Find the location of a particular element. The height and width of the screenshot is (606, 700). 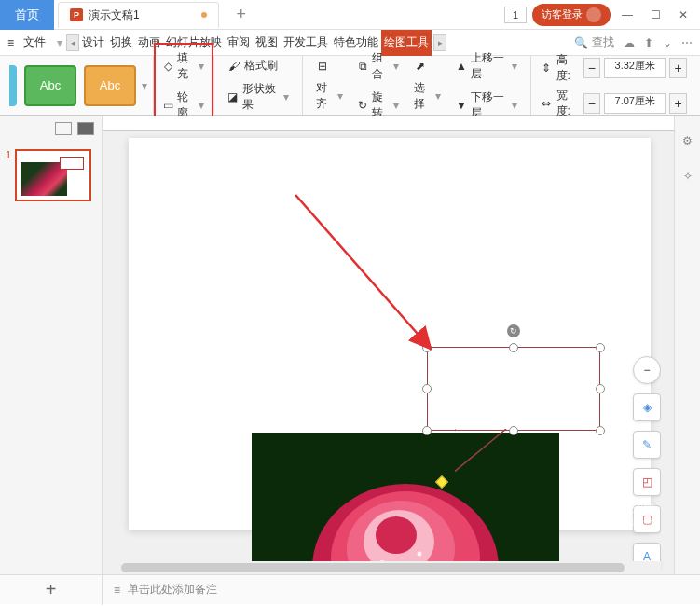

height-decrease-button: − is located at coordinates (593, 68).